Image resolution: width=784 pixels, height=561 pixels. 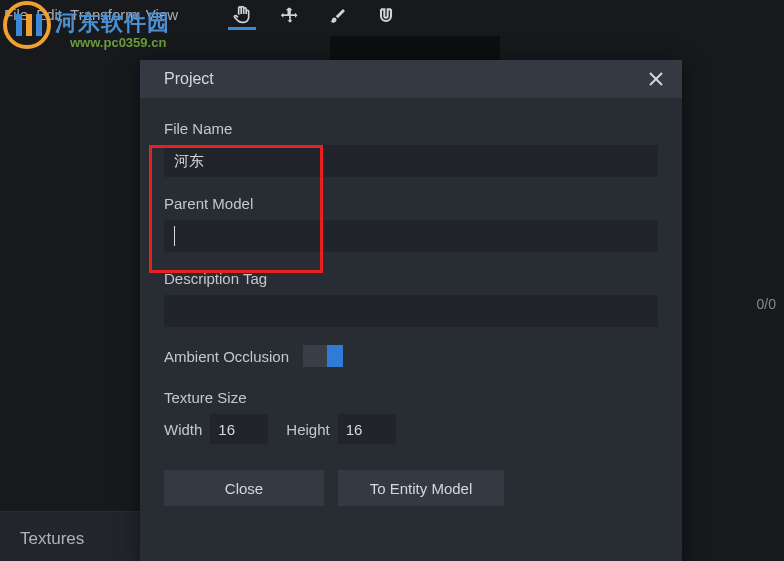 I want to click on brush-tool-icon, so click(x=338, y=16).